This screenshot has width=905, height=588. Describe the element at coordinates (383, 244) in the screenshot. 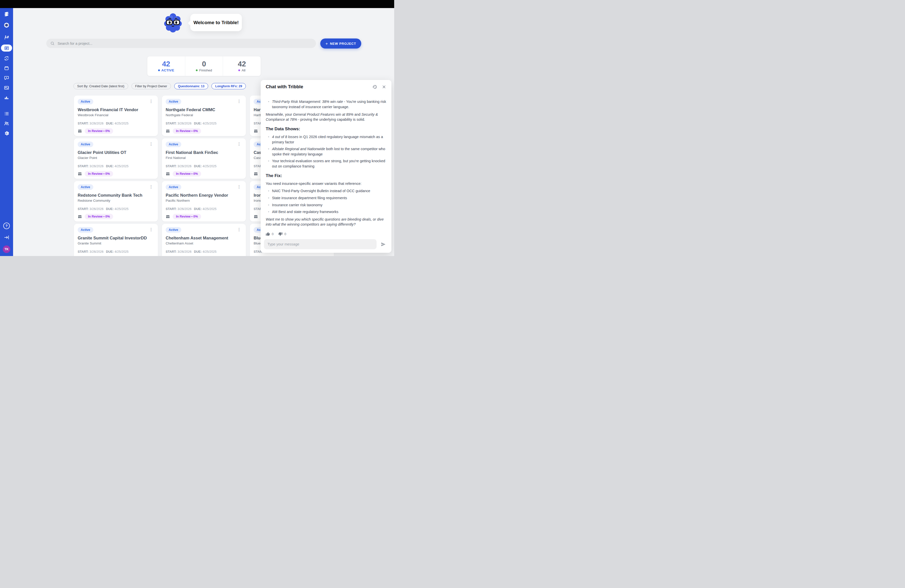

I see `send-icon` at that location.